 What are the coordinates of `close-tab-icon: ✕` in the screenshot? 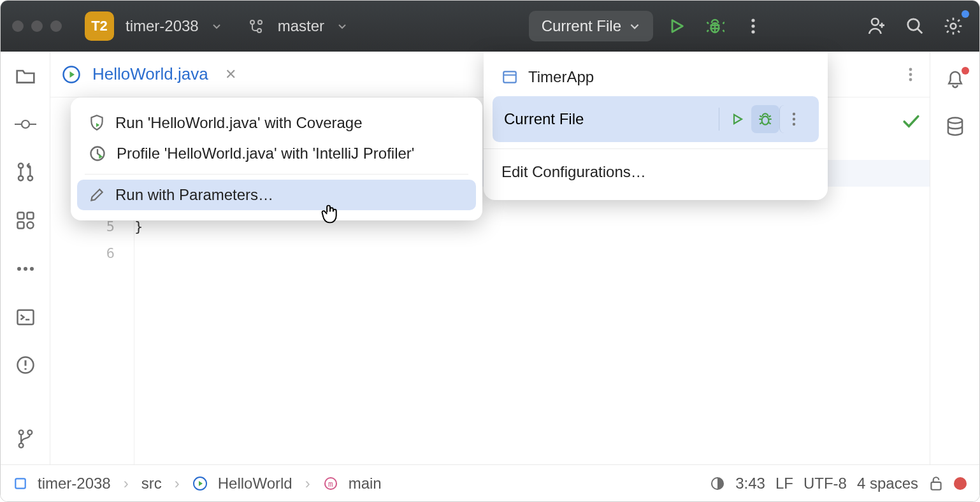 It's located at (231, 75).